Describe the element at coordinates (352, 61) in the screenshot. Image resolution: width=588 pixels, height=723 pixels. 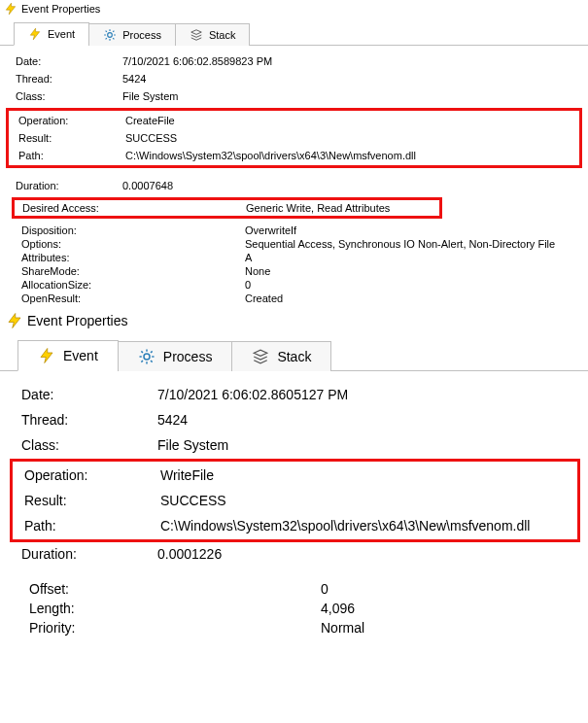
I see `value-date: 7/10/2021 6:06:02.8589823 PM` at that location.